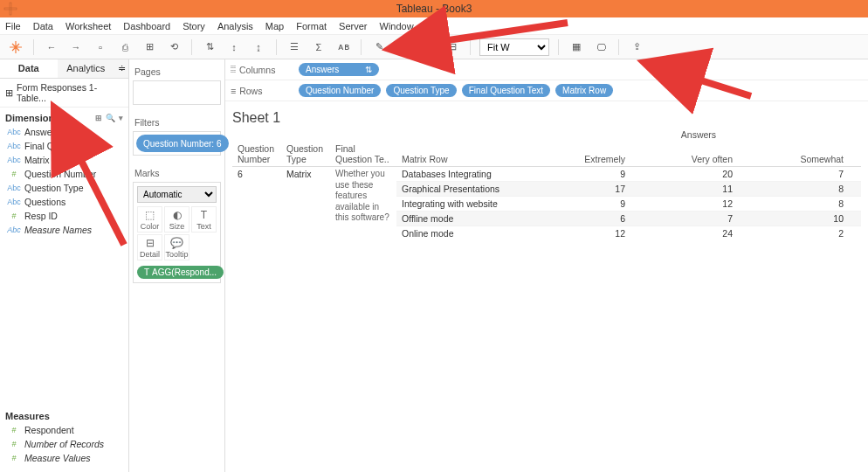 The width and height of the screenshot is (868, 472). Describe the element at coordinates (65, 458) in the screenshot. I see `field-measure-values: #Measure Values` at that location.